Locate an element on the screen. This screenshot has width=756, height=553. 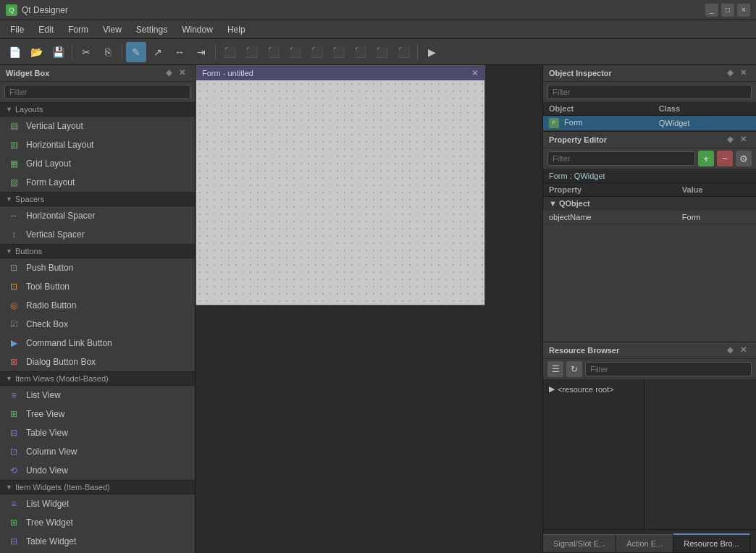
preview-button: ▶ is located at coordinates (432, 52).